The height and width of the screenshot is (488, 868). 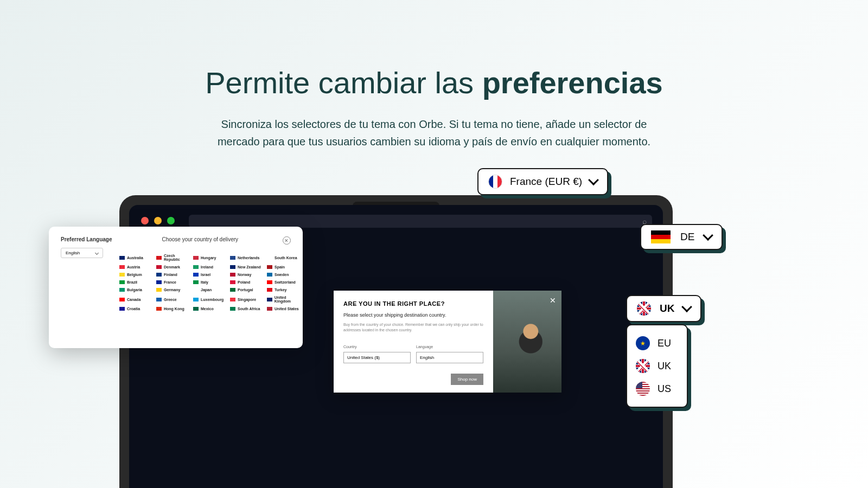 What do you see at coordinates (170, 274) in the screenshot?
I see `country-name: Finland` at bounding box center [170, 274].